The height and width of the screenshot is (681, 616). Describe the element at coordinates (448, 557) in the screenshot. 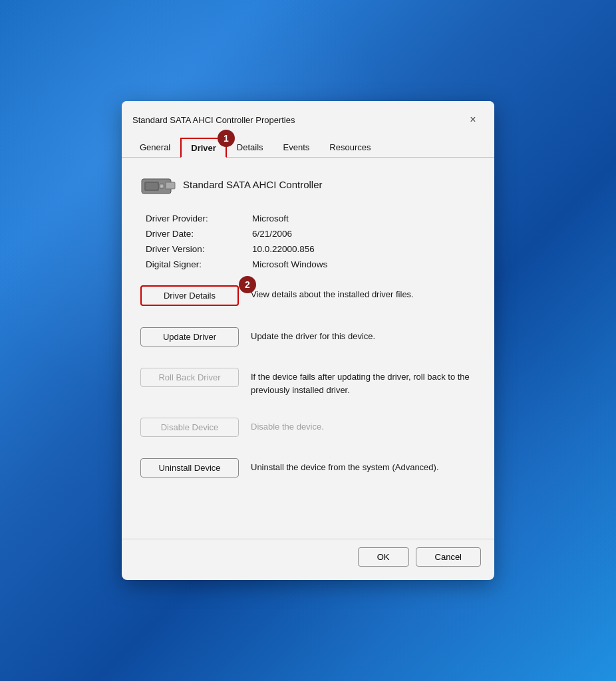

I see `cancel-button: Cancel` at that location.